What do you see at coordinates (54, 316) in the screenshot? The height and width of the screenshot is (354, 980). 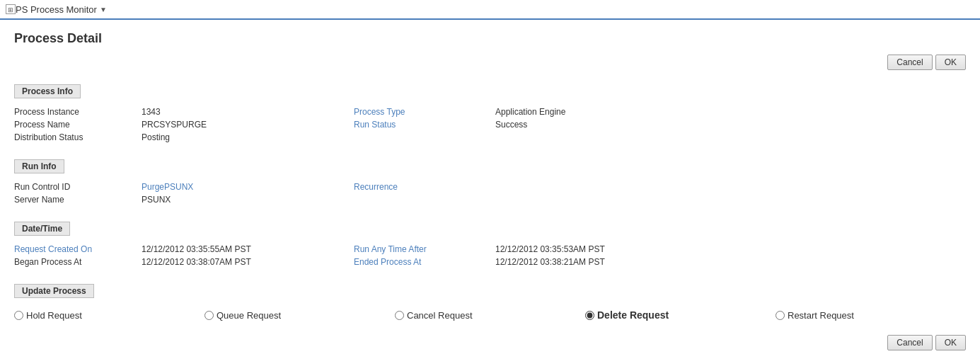 I see `hold-request-label: Hold Request` at bounding box center [54, 316].